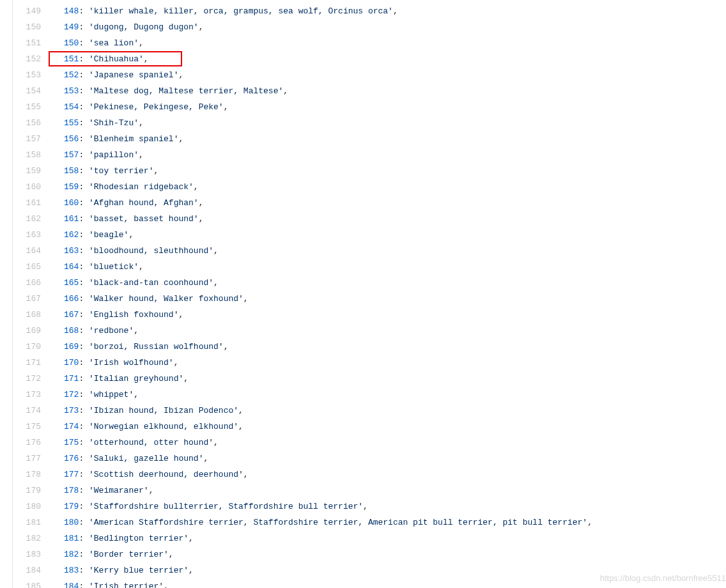  Describe the element at coordinates (395, 267) in the screenshot. I see `code-line: 164: 'bluetick',` at that location.